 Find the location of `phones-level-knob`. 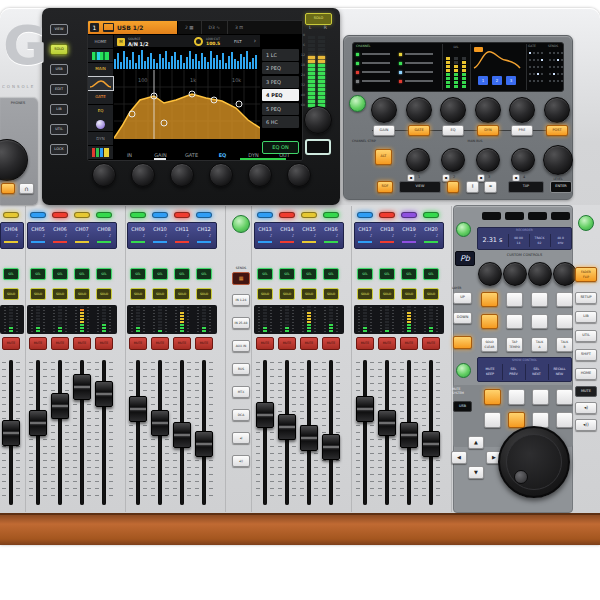

phones-level-knob is located at coordinates (14, 160).